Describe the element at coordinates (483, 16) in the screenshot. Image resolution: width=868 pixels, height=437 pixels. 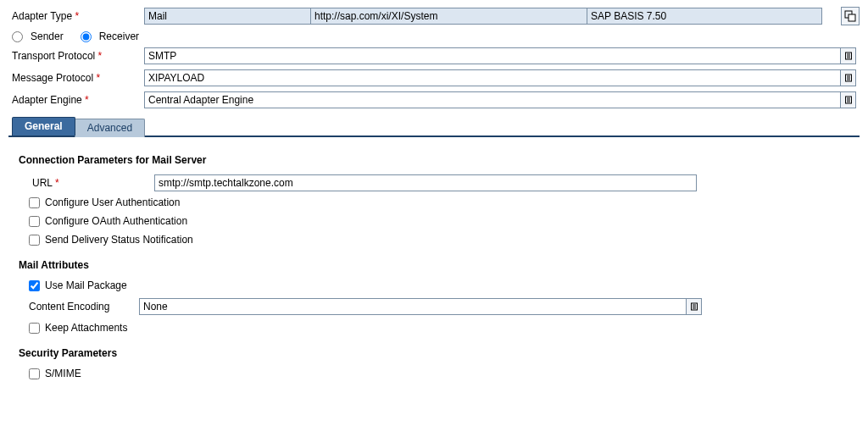
I see `adapter-type-fields` at that location.